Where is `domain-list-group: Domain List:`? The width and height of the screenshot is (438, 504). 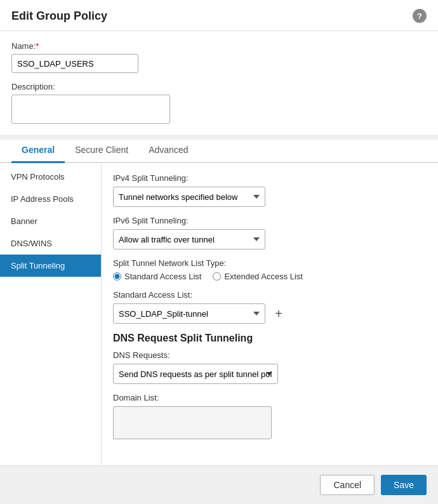 domain-list-group: Domain List: is located at coordinates (270, 417).